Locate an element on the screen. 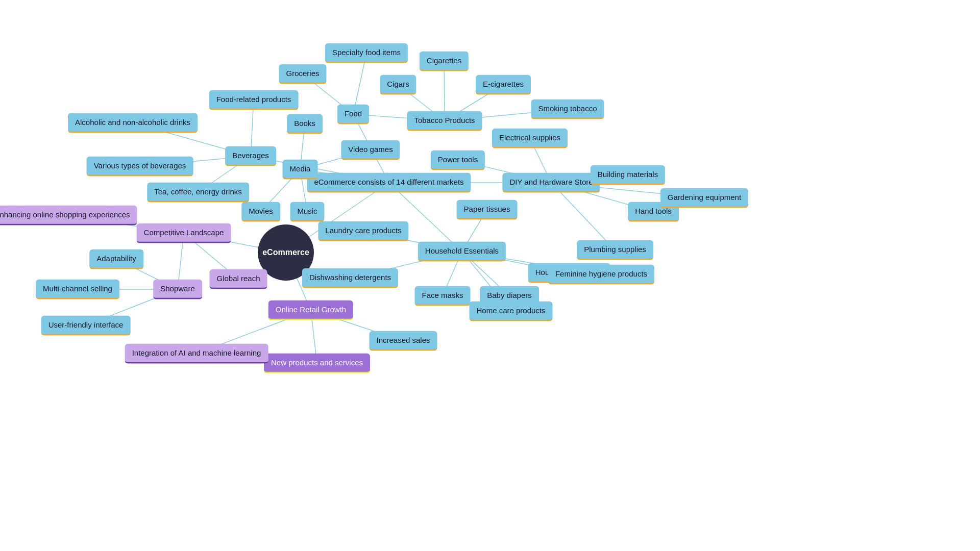  node-increasedsales: Increased sales is located at coordinates (403, 341).